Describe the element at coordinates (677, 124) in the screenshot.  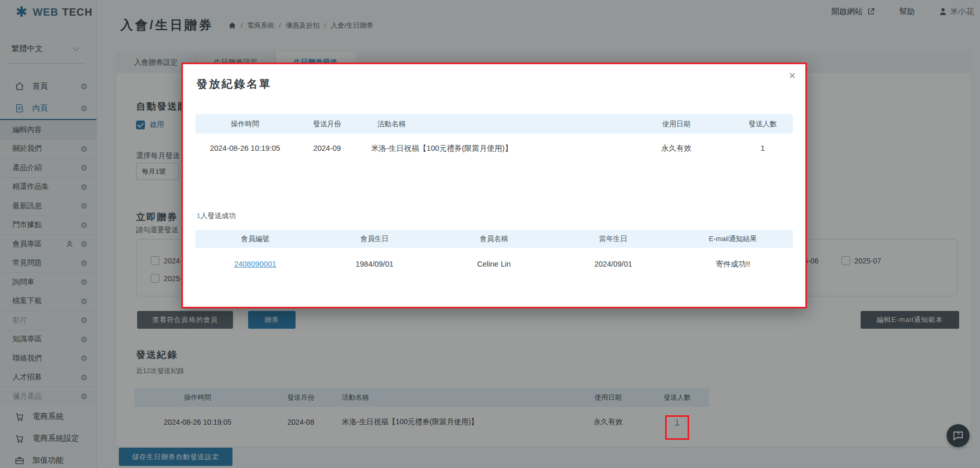
I see `column-header: 使用日期` at that location.